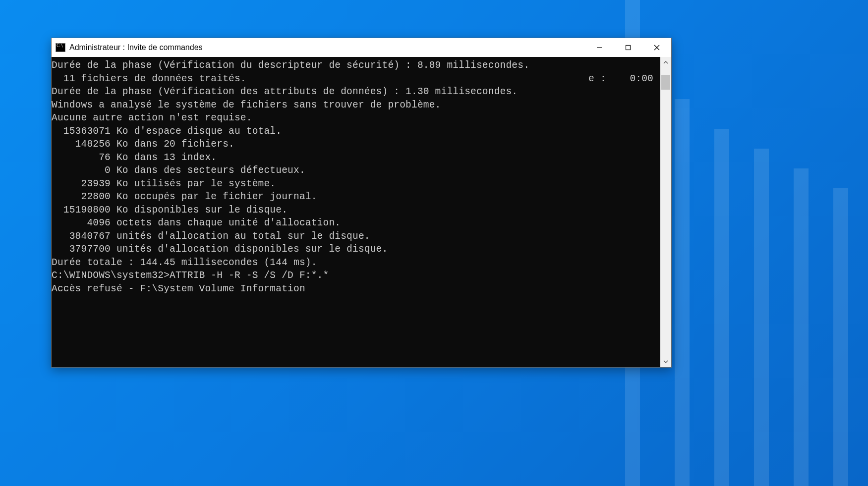  I want to click on console-line: 148256 Ko dans 20 fichiers., so click(356, 145).